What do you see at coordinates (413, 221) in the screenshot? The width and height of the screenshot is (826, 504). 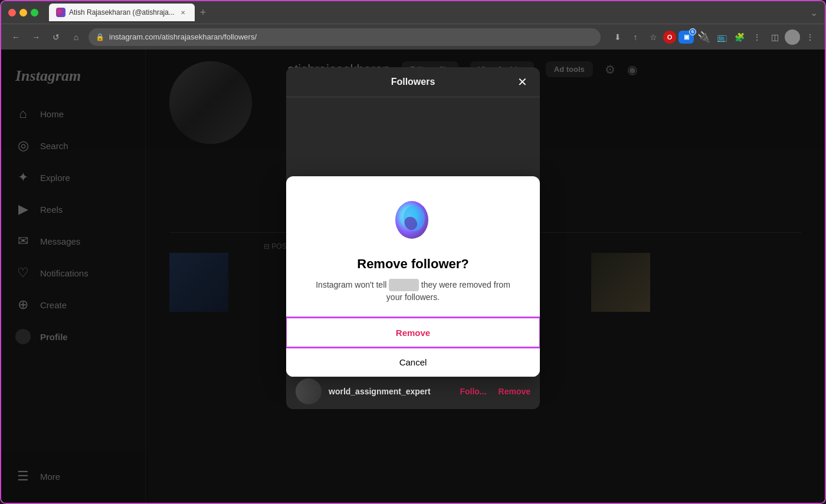 I see `remove-follower-icon` at bounding box center [413, 221].